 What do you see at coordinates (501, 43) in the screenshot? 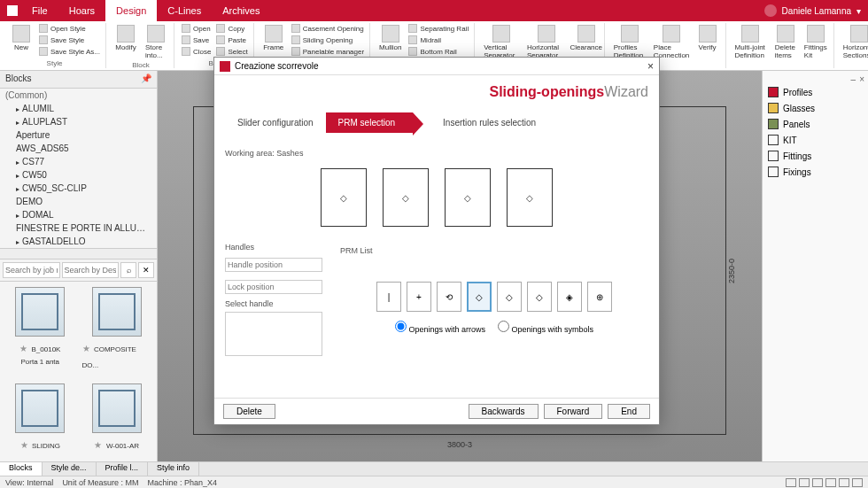
I see `vseparator-button: Vertical Separator` at bounding box center [501, 43].